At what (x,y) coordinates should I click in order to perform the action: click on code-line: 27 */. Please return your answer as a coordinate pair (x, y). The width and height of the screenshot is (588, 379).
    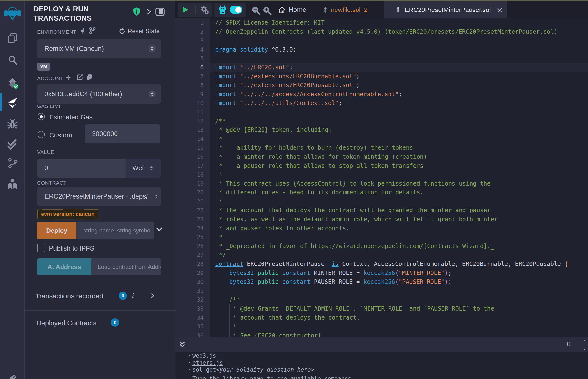
    Looking at the image, I should click on (382, 255).